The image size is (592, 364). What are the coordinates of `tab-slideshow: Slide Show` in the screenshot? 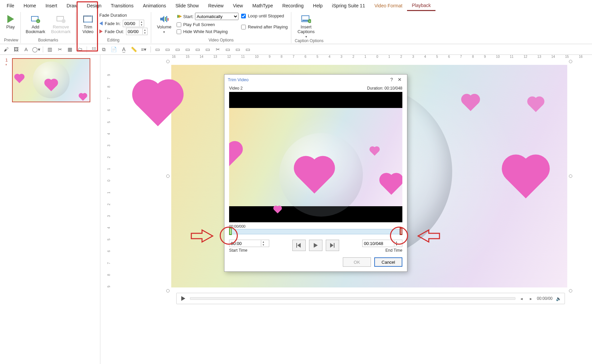 It's located at (187, 6).